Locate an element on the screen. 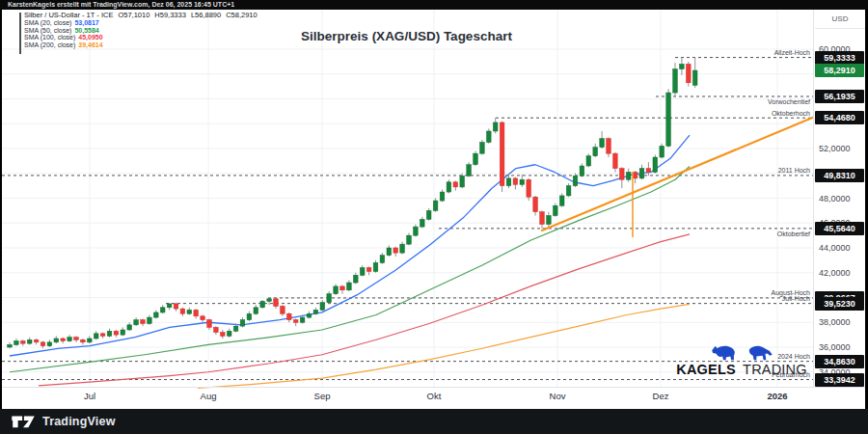  price-level-badge: 54,4680 is located at coordinates (839, 118).